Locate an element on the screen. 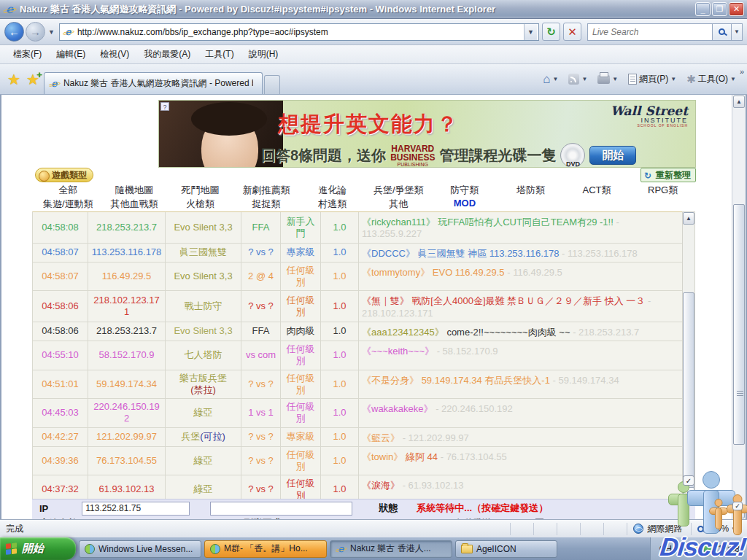 This screenshot has width=747, height=560. cell-level: 專家級 is located at coordinates (301, 438).